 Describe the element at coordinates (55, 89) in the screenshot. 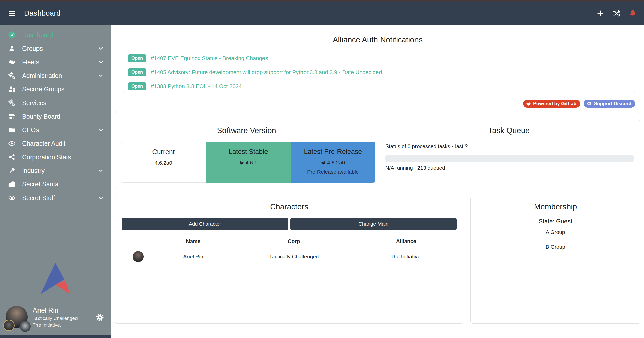

I see `sidebar-item-secure-groups: Secure Groups` at that location.